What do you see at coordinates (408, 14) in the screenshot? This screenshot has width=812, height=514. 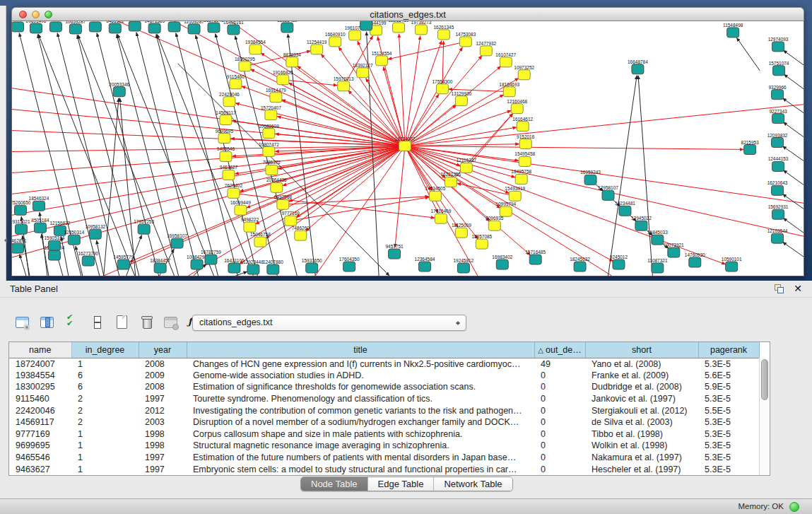 I see `network-window-titlebar: citations_edges.txt` at bounding box center [408, 14].